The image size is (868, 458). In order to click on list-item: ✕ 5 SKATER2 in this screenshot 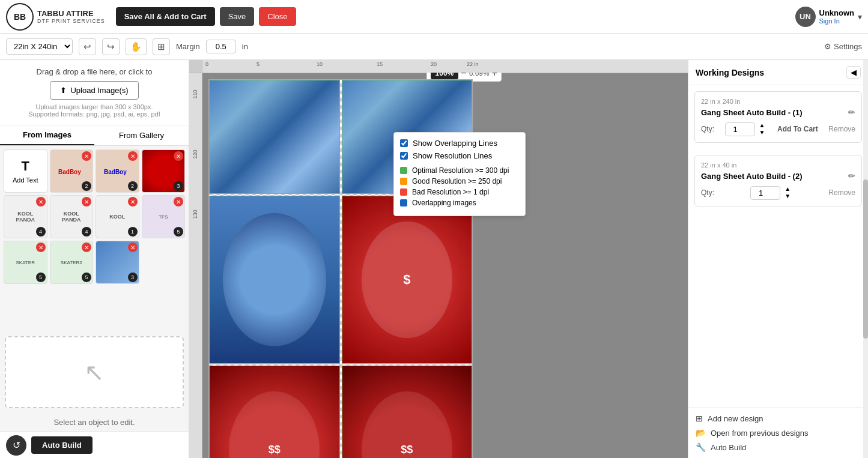, I will do `click(72, 262)`.